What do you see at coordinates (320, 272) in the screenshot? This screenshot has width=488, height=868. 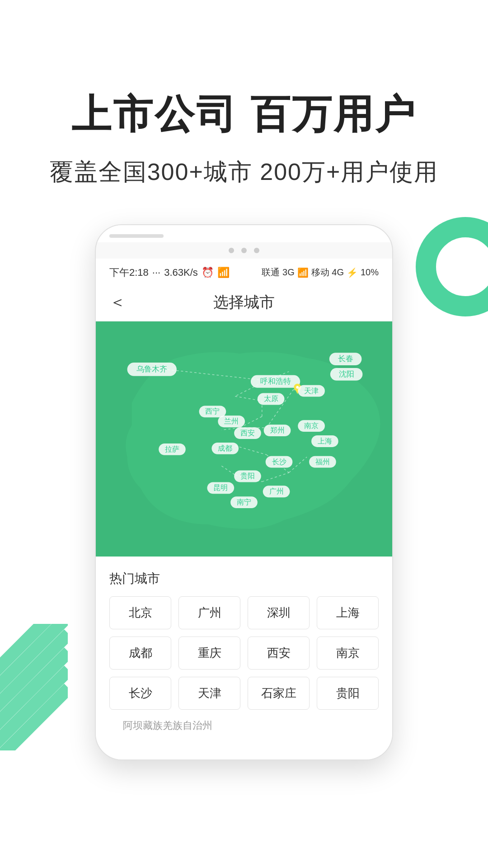 I see `status-right: 联通 3G 📶 移动 4G ⚡ 10%` at bounding box center [320, 272].